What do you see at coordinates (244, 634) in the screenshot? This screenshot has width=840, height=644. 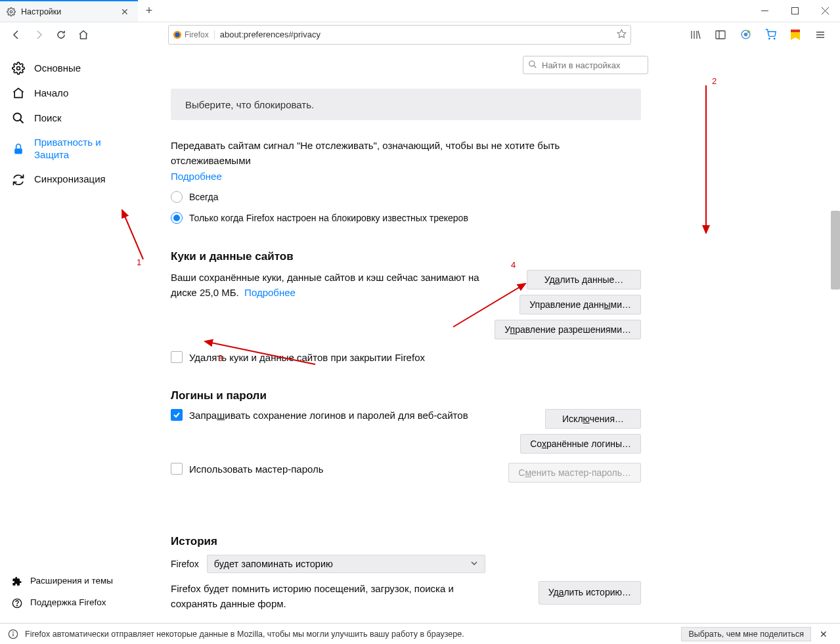 I see `footer-text: Firefox автоматически отправляет некотор…` at bounding box center [244, 634].